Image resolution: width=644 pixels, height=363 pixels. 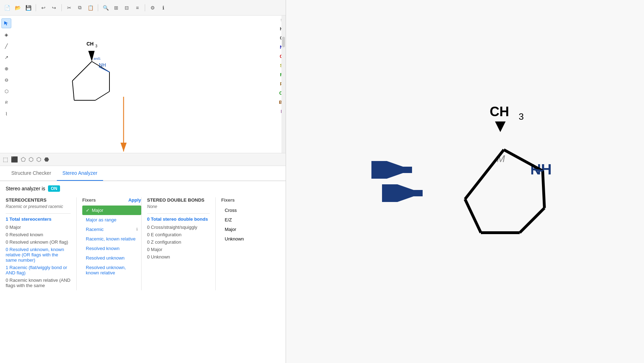 What do you see at coordinates (38, 283) in the screenshot?
I see `stat-racemic-known: 0 Racemic known relative (AND flags with…` at bounding box center [38, 283].